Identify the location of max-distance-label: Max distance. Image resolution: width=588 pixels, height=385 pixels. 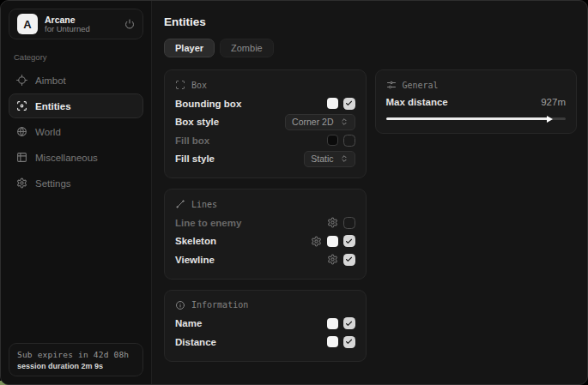
(417, 102).